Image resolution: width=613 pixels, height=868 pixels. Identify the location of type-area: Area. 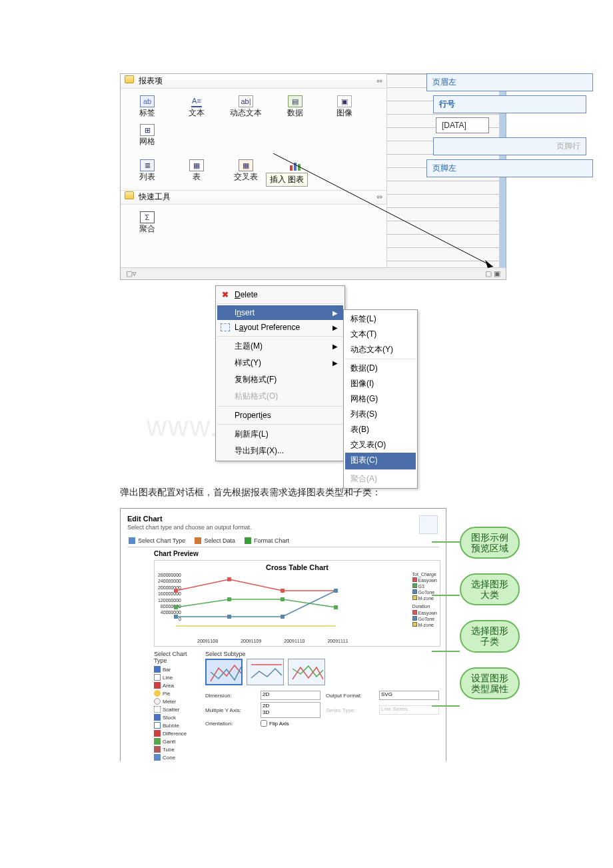
(175, 685).